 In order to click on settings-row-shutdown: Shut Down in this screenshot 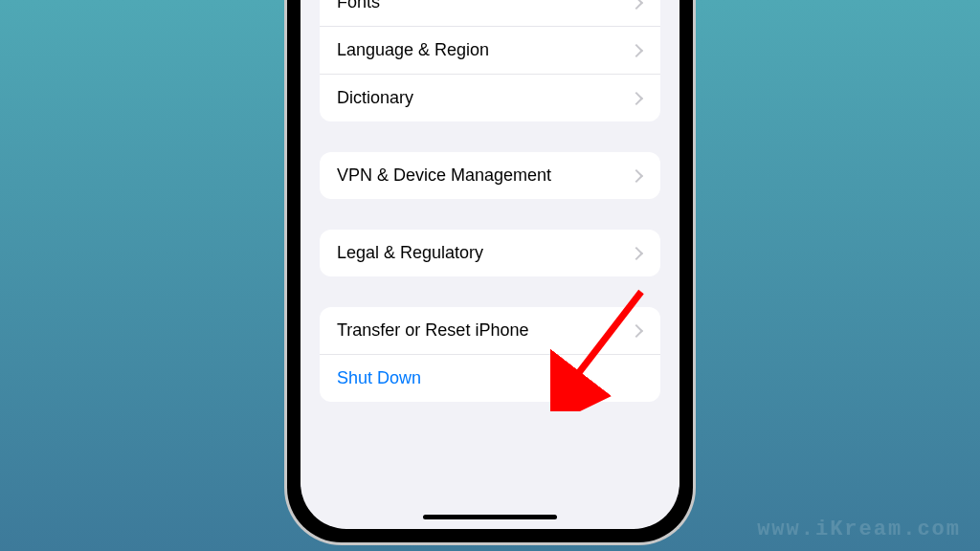, I will do `click(490, 379)`.